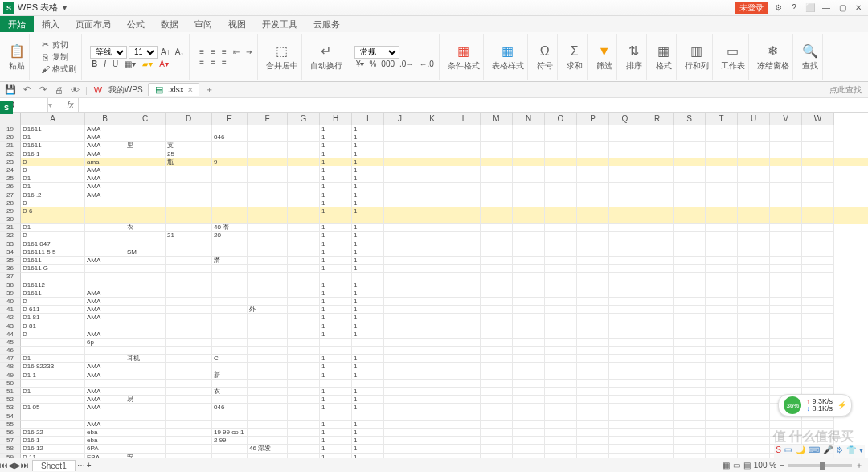 The width and height of the screenshot is (868, 472). I want to click on cell: AMA, so click(105, 392).